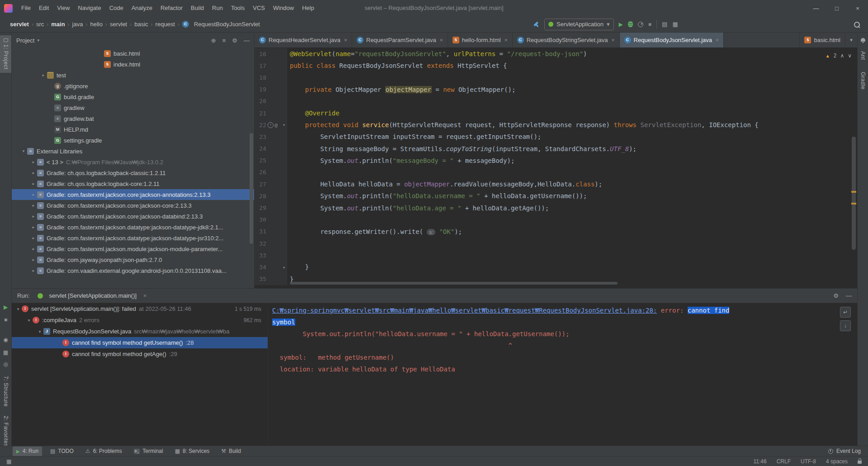 This screenshot has width=868, height=466. I want to click on tree-item: ▸≡Gradle: ch.qos.logback:logback-classic…, so click(133, 173).